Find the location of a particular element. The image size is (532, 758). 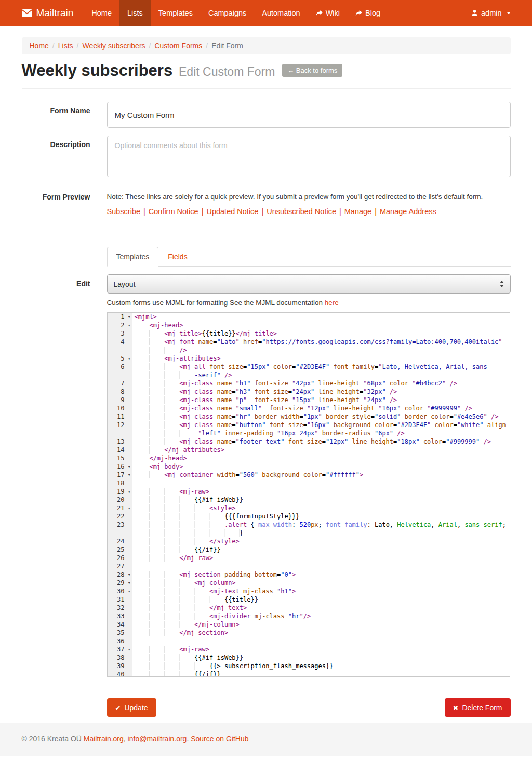

preview-link: Subscribe is located at coordinates (124, 211).